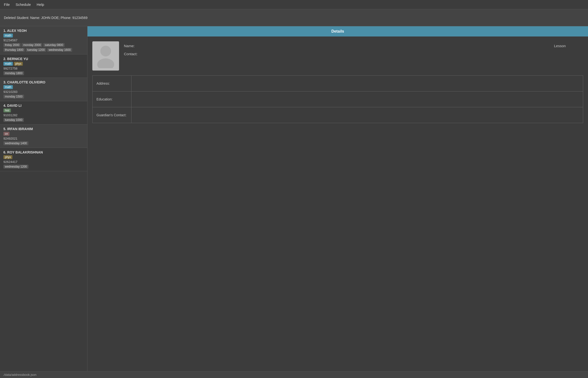 Image resolution: width=588 pixels, height=378 pixels. I want to click on avatar-svg, so click(106, 56).